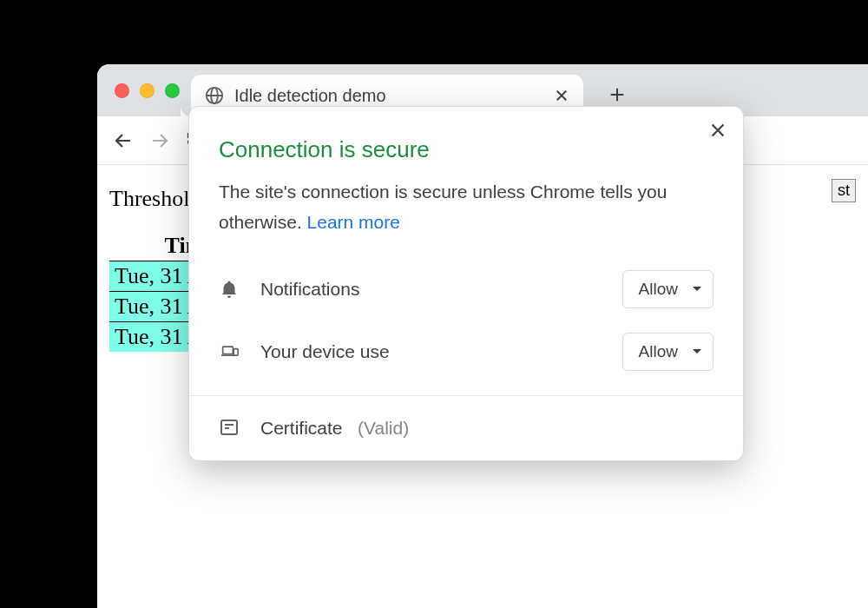 This screenshot has width=868, height=608. I want to click on permission-label: Notifications, so click(432, 289).